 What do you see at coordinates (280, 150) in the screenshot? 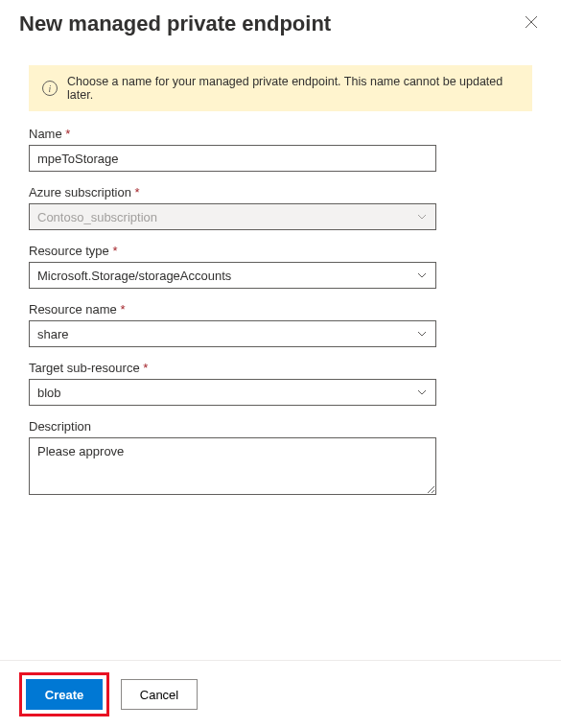
I see `field-name: Name *` at bounding box center [280, 150].